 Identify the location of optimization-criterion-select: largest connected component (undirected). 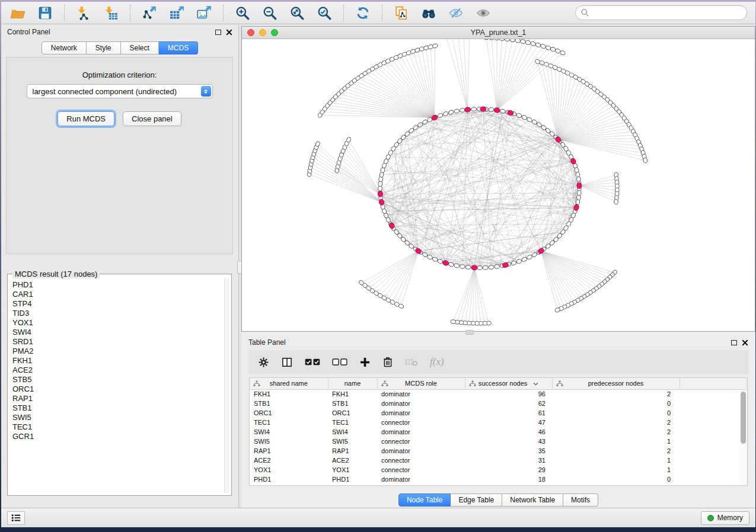
(120, 91).